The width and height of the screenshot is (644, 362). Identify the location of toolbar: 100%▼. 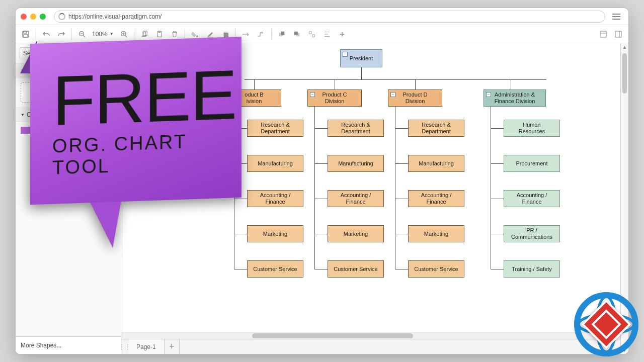
(322, 34).